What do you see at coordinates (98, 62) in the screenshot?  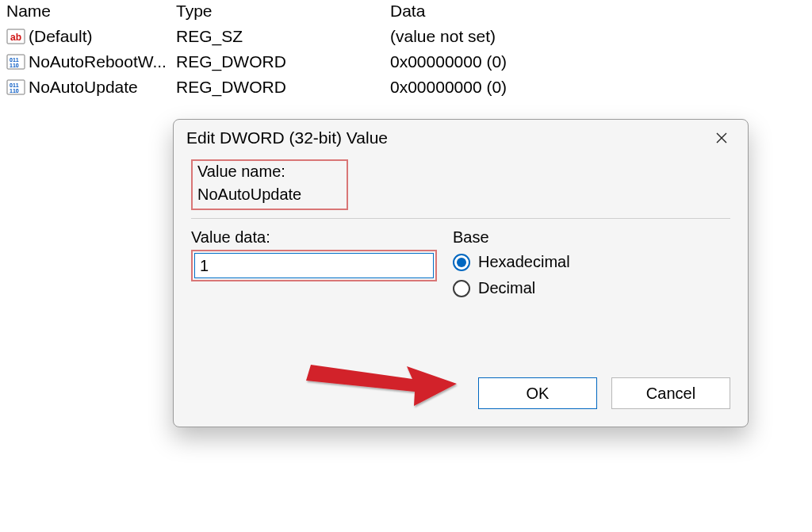 I see `row-name: NoAutoRebootW...` at bounding box center [98, 62].